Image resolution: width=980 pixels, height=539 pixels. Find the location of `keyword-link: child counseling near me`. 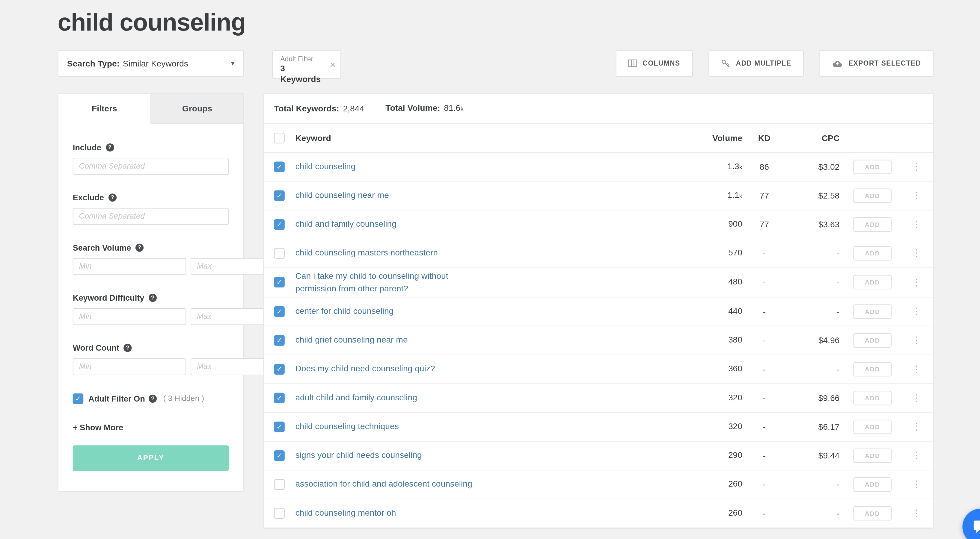

keyword-link: child counseling near me is located at coordinates (342, 195).